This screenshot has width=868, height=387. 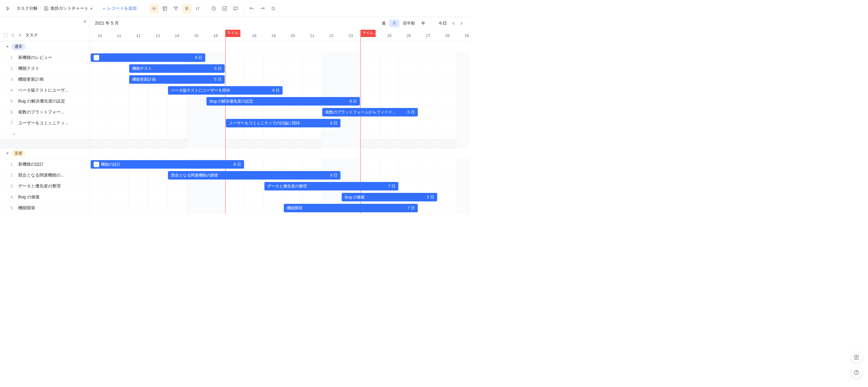 I want to click on task-row: 1新機能のレビュー, so click(x=45, y=58).